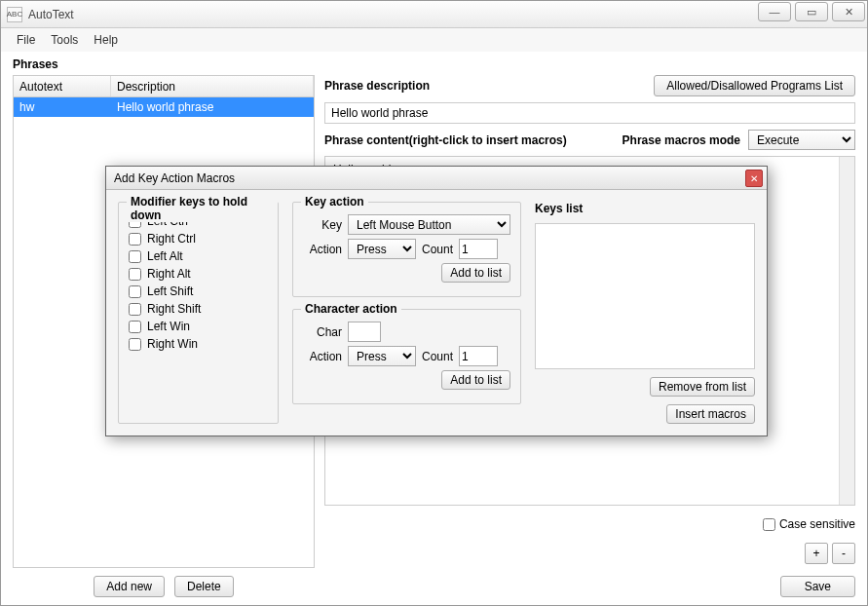 This screenshot has height=606, width=868. What do you see at coordinates (437, 357) in the screenshot?
I see `ca-count-label: Count` at bounding box center [437, 357].